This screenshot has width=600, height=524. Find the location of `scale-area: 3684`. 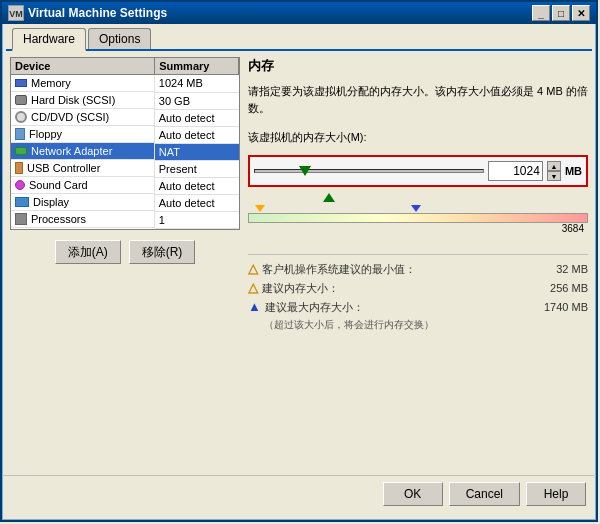

scale-area: 3684 is located at coordinates (418, 216).